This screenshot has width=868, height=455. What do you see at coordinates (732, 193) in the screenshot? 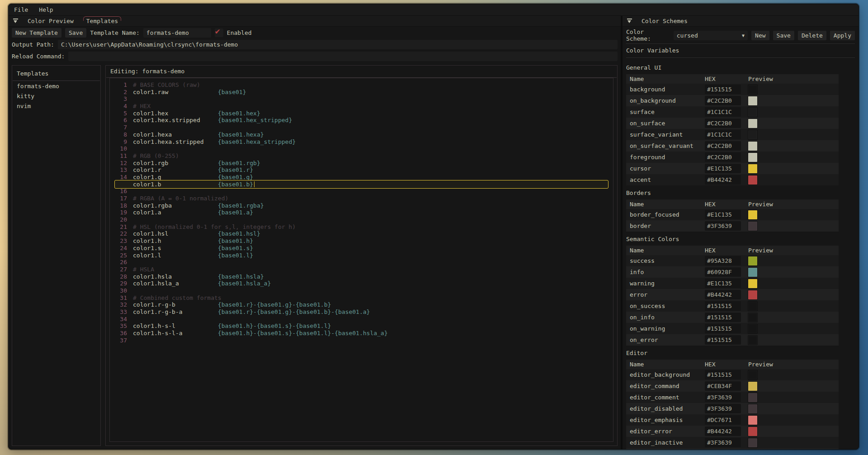
I see `section-header-borders: Borders` at bounding box center [732, 193].